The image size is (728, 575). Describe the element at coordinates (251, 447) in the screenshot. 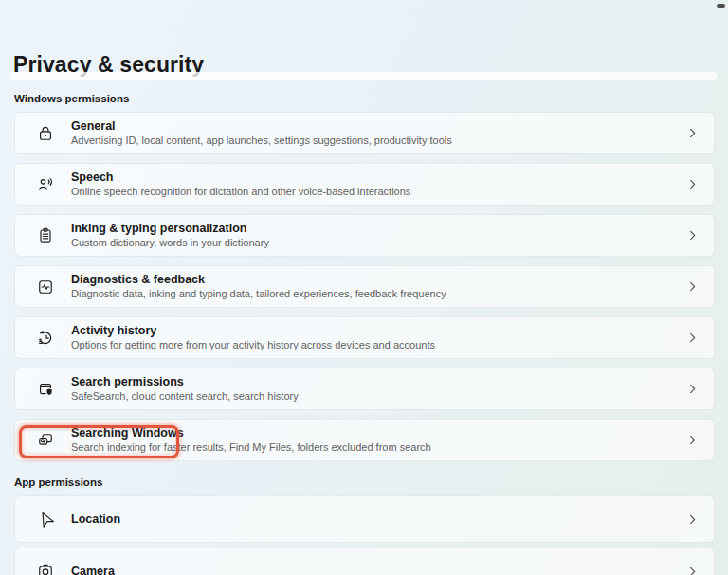

I see `row-description: Search indexing for faster results, Find…` at that location.